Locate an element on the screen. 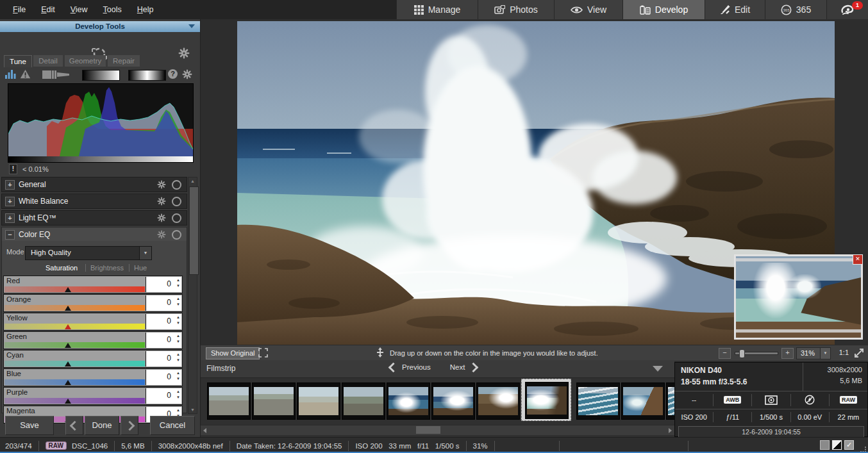  show-original-button: Show Original is located at coordinates (233, 354).